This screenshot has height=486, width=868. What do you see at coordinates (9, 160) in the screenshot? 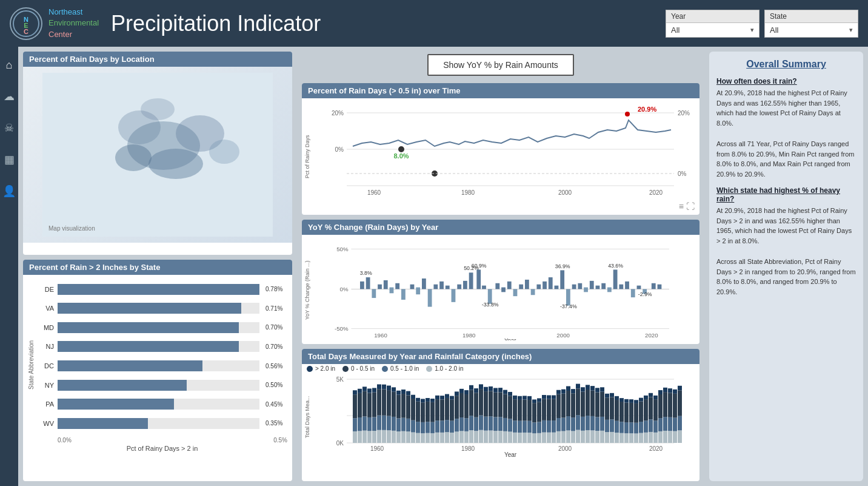
I see `sidebar-item-building: ▦` at bounding box center [9, 160].